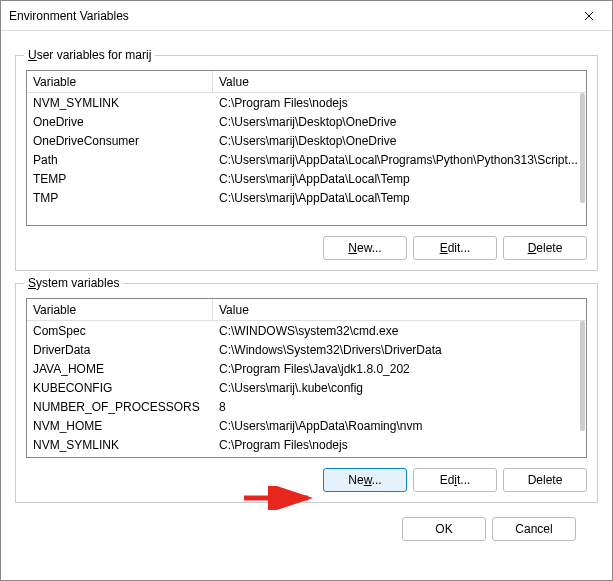 Image resolution: width=613 pixels, height=581 pixels. What do you see at coordinates (455, 480) in the screenshot?
I see `system-edit-button: Edit...` at bounding box center [455, 480].